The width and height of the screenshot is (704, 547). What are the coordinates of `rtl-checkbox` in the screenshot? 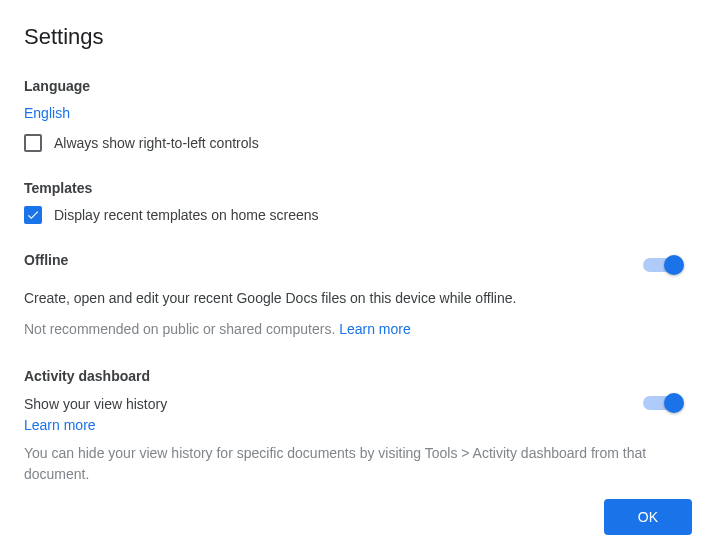 It's located at (33, 143).